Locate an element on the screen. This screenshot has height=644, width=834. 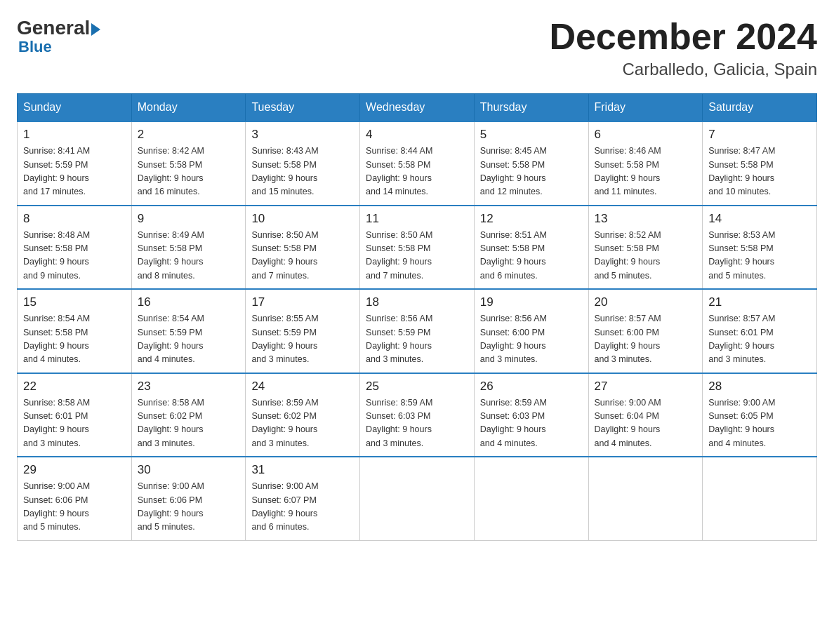
day-number: 6 is located at coordinates (646, 135).